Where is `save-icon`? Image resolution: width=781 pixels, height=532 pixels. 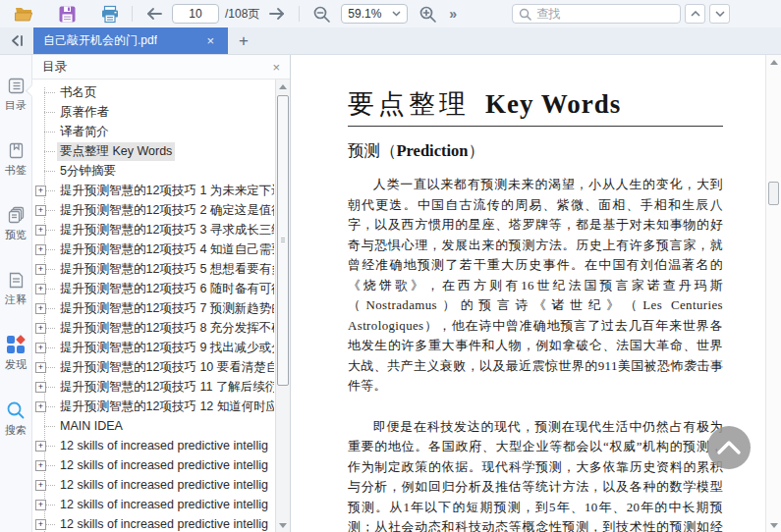
save-icon is located at coordinates (67, 14).